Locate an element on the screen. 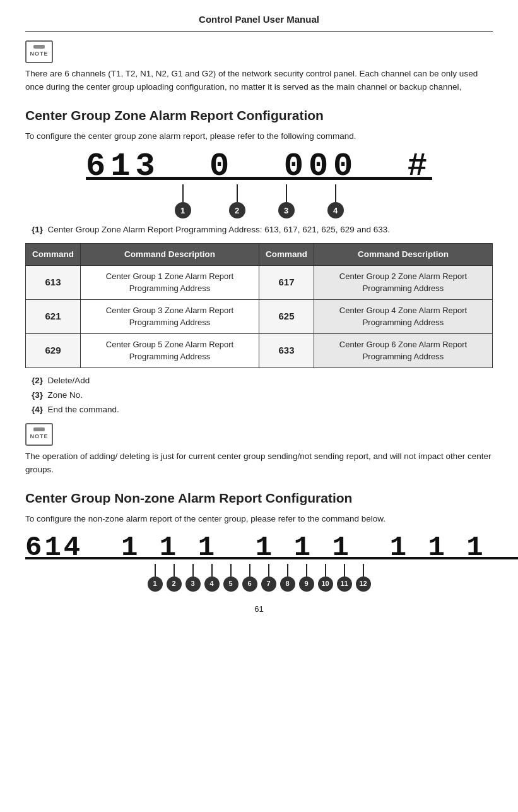  note-2-label: {2} is located at coordinates (37, 380).